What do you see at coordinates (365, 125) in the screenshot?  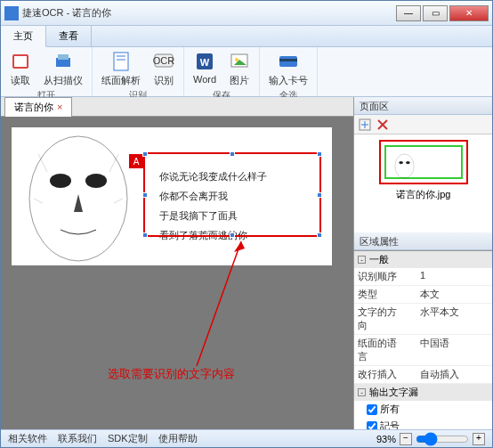 I see `add-page-icon` at bounding box center [365, 125].